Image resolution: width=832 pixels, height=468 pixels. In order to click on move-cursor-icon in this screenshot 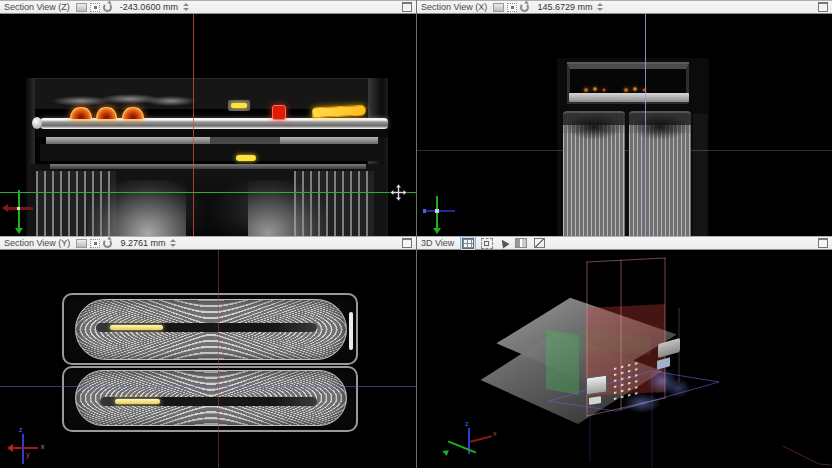, I will do `click(398, 194)`.